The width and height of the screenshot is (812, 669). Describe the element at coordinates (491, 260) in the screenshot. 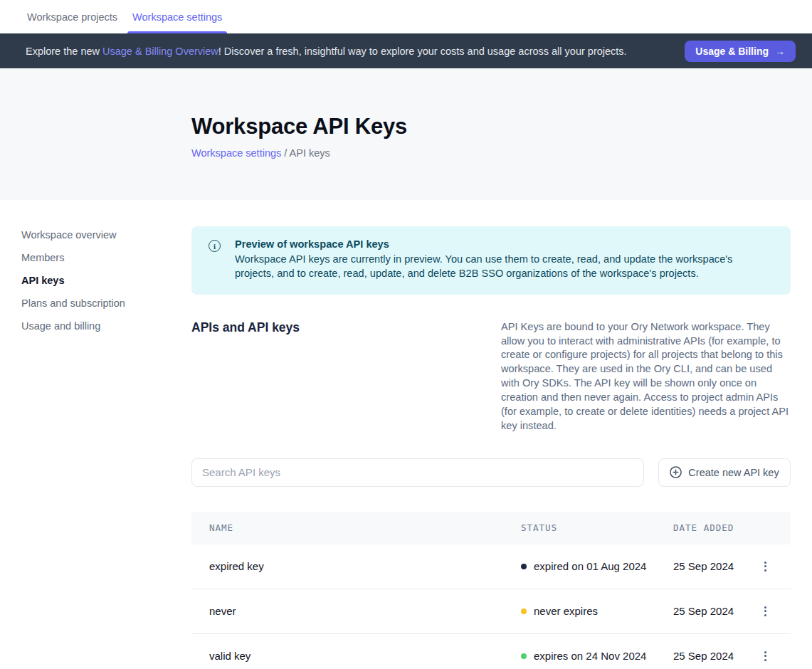

I see `preview-info-alert: i Preview of workspace API keys Workspac…` at that location.